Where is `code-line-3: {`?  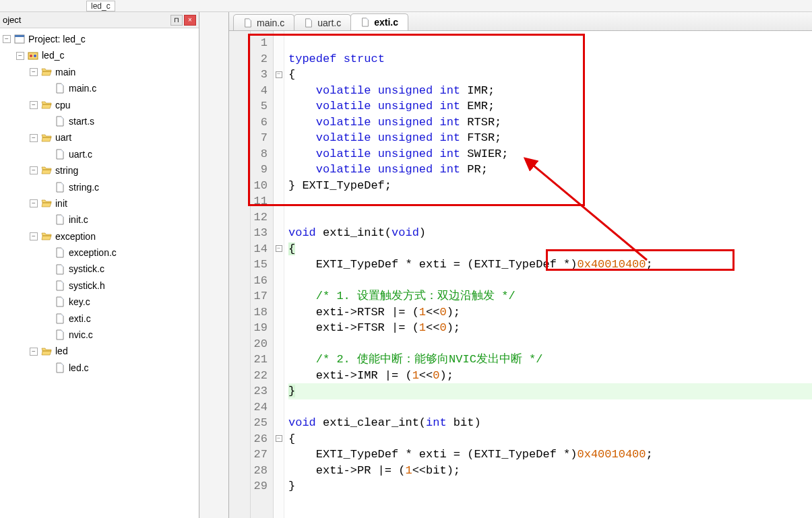 code-line-3: { is located at coordinates (550, 75).